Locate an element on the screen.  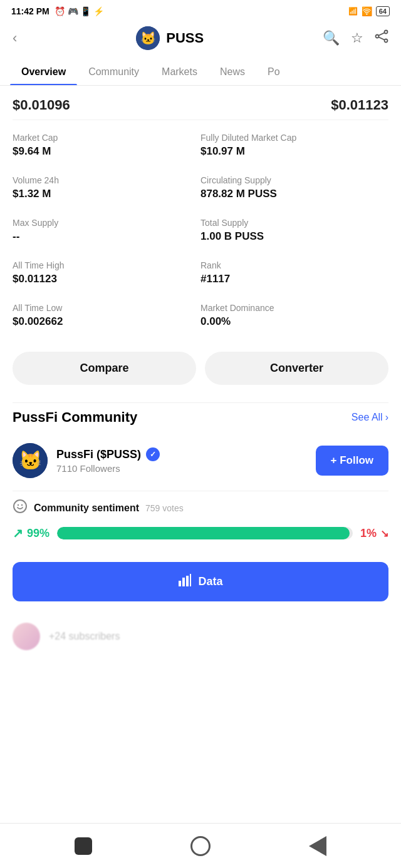
stat-total-supply-label: Total Supply is located at coordinates (294, 223).